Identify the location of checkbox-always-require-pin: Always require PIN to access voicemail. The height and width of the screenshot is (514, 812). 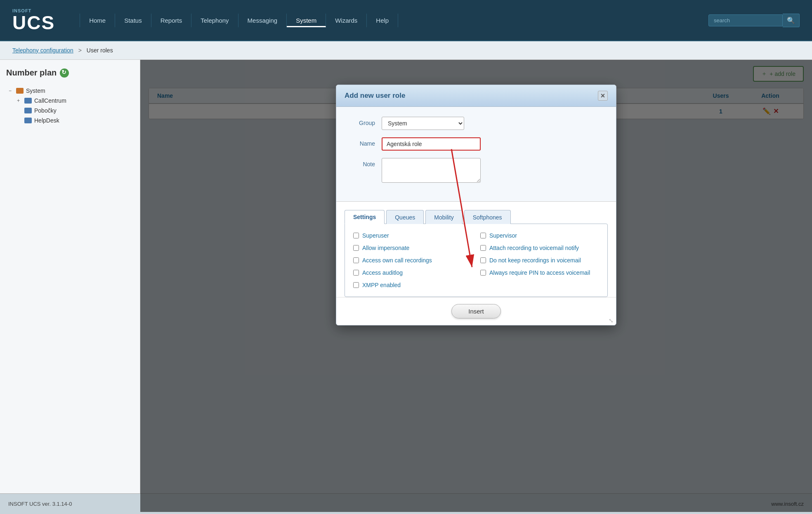
(540, 273).